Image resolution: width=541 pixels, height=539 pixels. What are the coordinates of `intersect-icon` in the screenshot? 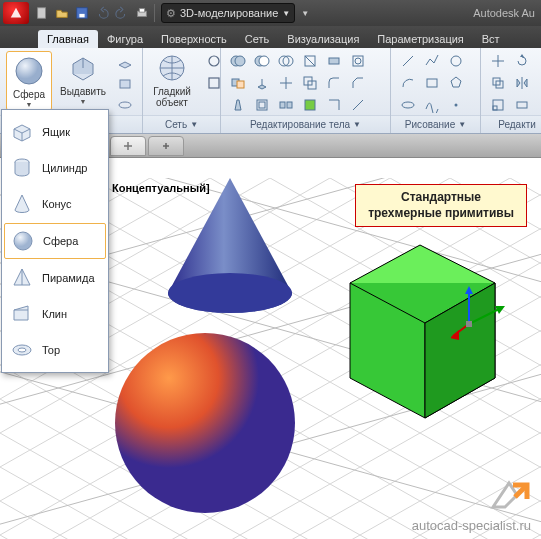 It's located at (286, 61).